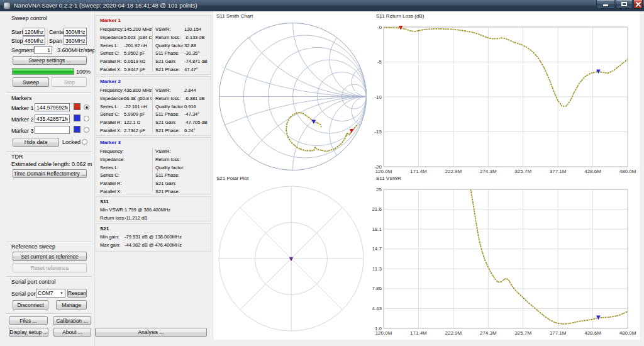 The width and height of the screenshot is (644, 346). What do you see at coordinates (77, 107) in the screenshot?
I see `marker1-color-swatch` at bounding box center [77, 107].